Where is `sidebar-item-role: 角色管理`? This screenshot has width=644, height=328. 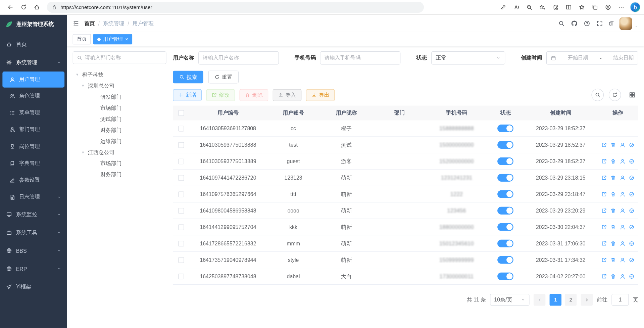
sidebar-item-role: 角色管理 is located at coordinates (34, 96).